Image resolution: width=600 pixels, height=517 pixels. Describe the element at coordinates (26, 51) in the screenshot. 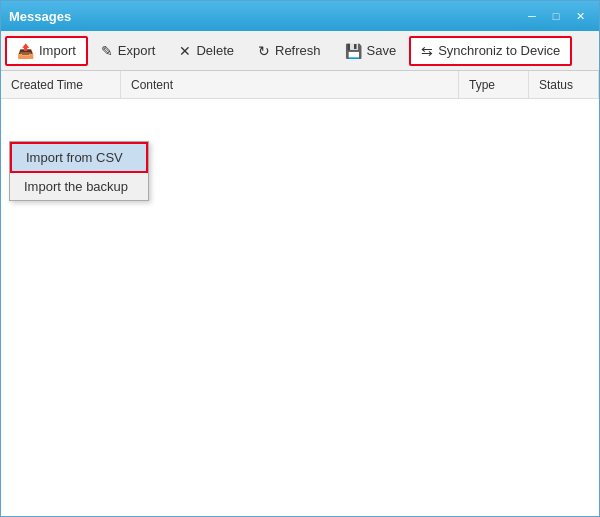

I see `import-icon: 📤` at that location.